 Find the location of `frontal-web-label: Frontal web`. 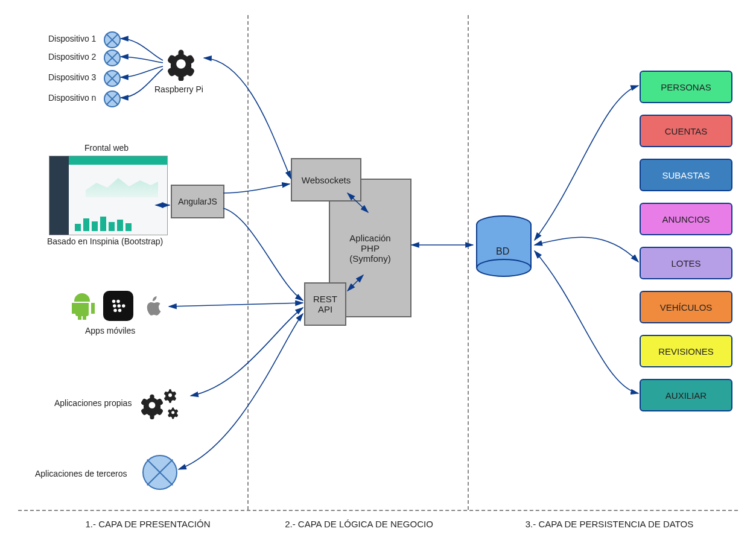

frontal-web-label: Frontal web is located at coordinates (106, 148).